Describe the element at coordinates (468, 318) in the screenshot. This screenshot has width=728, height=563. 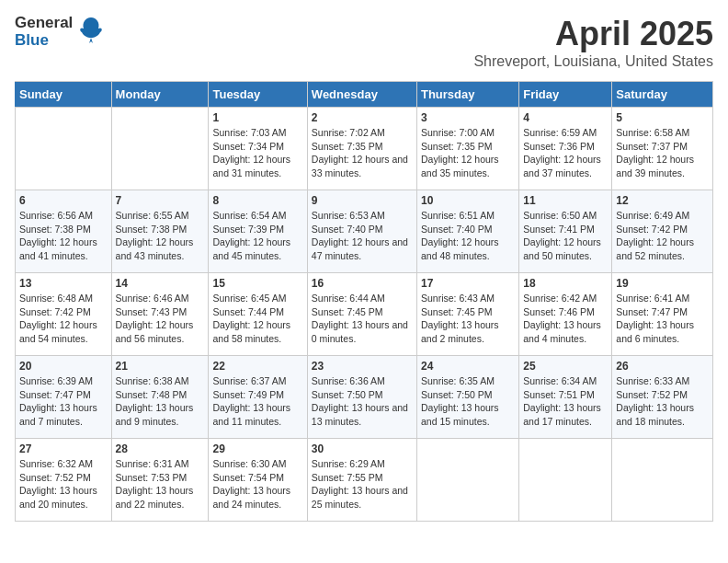
I see `day-info: Sunrise: 6:43 AM Sunset: 7:45 PM Dayligh…` at that location.